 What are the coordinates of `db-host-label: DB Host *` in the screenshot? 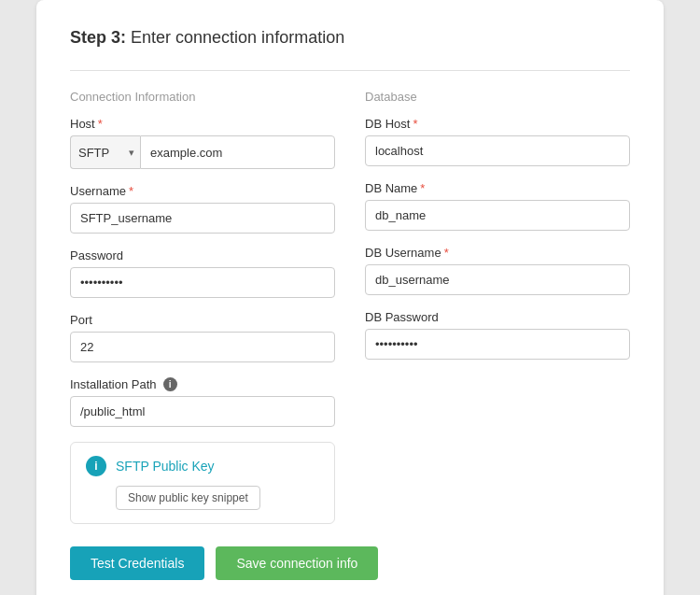 It's located at (497, 123).